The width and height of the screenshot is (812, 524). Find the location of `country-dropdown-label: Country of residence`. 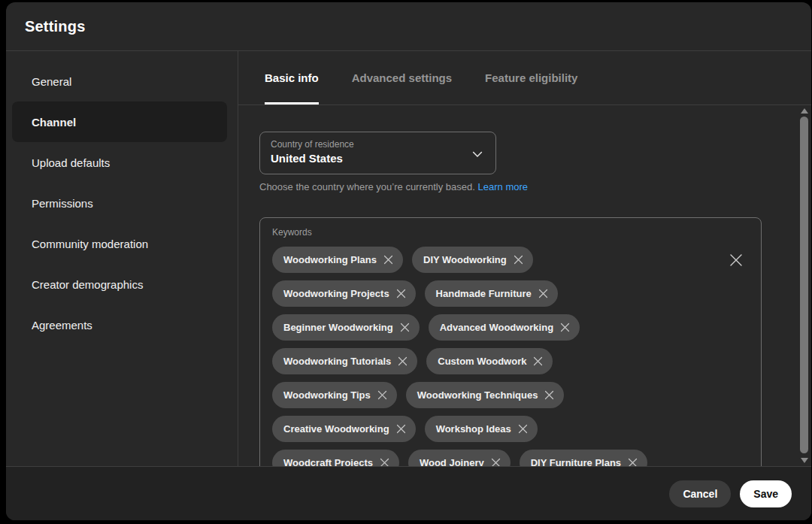

country-dropdown-label: Country of residence is located at coordinates (377, 144).